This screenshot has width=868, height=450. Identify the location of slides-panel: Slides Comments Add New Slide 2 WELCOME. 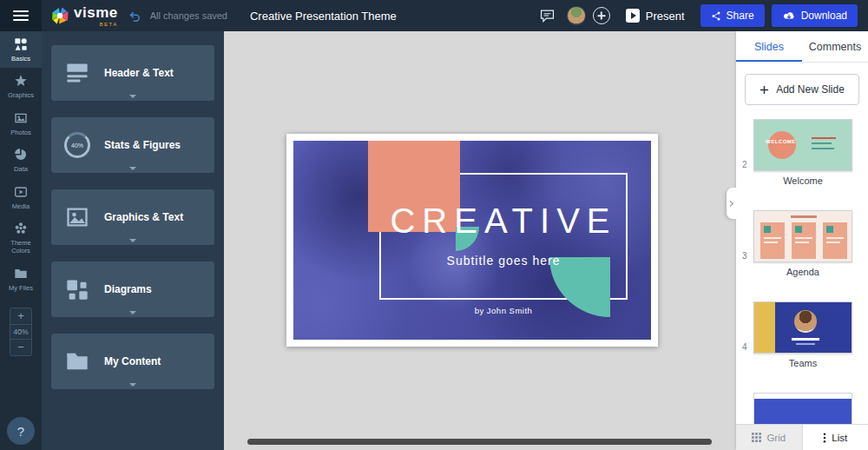
(802, 241).